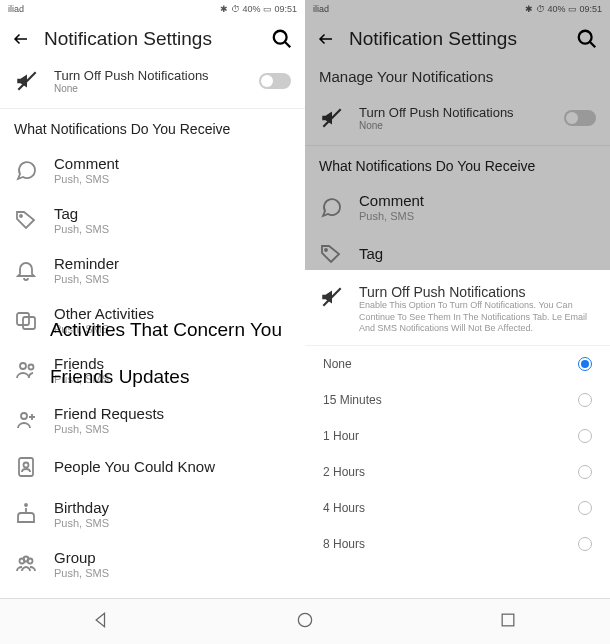 The width and height of the screenshot is (610, 644). Describe the element at coordinates (458, 544) in the screenshot. I see `option-8hours: 8 Hours` at that location.